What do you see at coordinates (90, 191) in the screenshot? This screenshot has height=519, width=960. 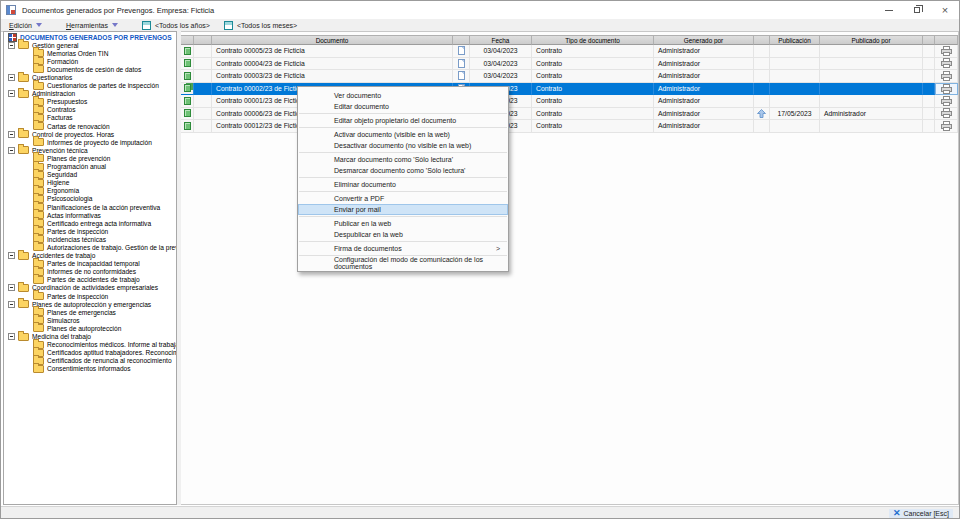 I see `tree-item: Ergonomía` at bounding box center [90, 191].